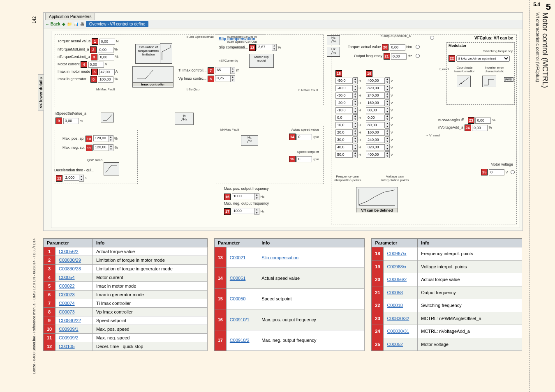 The image size is (555, 392). Describe the element at coordinates (238, 258) in the screenshot. I see `param-code-link: C00021` at that location.